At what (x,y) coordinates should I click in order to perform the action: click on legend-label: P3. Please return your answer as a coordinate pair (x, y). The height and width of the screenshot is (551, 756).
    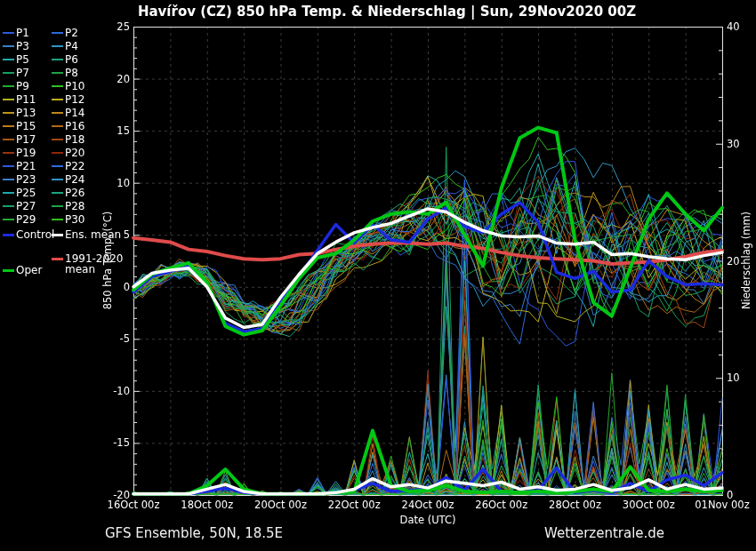
    Looking at the image, I should click on (23, 46).